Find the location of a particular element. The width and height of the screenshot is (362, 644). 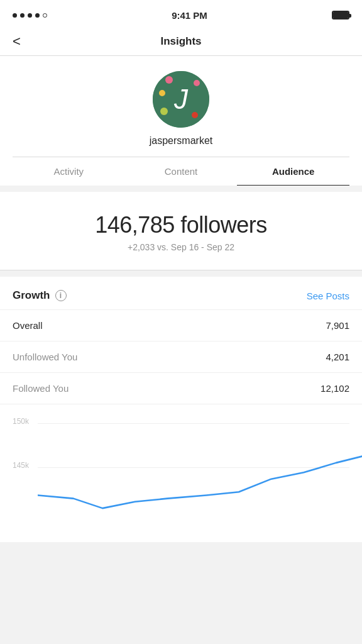

chart-label-145k: 145k is located at coordinates (21, 465).